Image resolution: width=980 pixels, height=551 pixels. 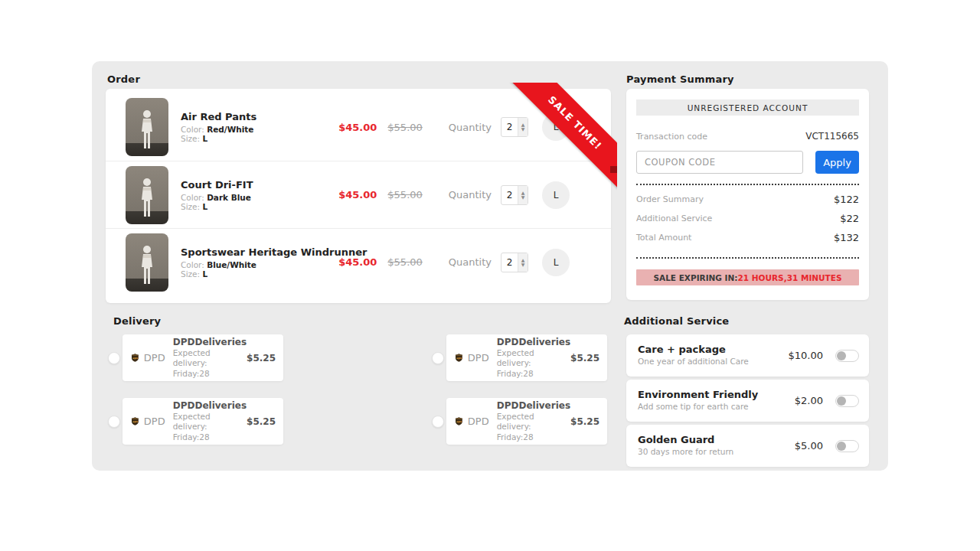 I want to click on sale-countdown-time: 21 HOURS,31 MINUTES, so click(x=790, y=278).